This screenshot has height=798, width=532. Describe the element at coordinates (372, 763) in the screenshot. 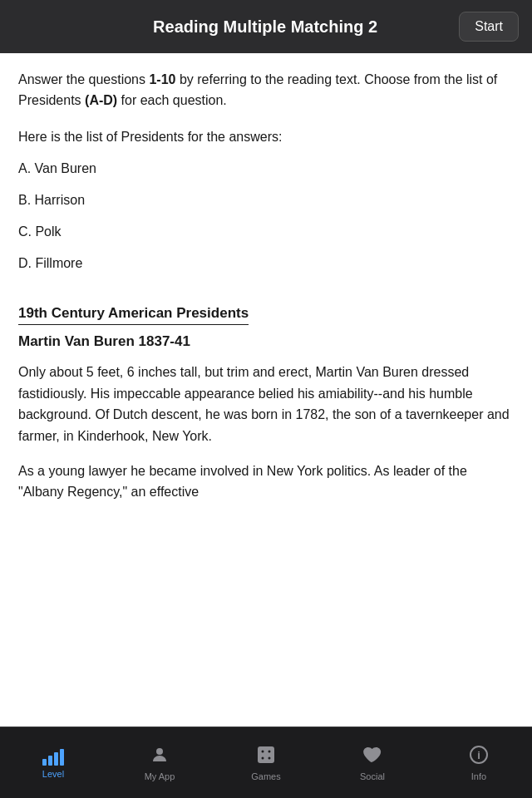

I see `tab-social: Social` at that location.